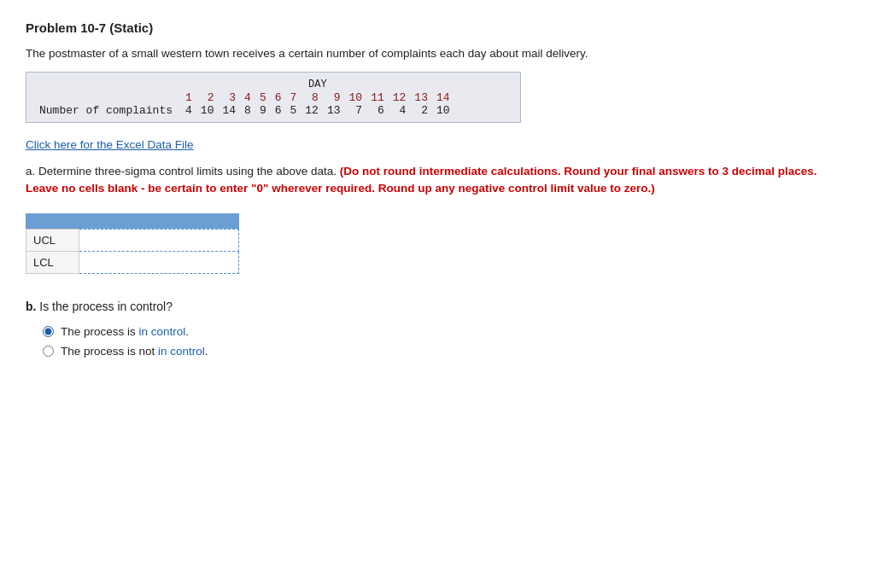 The image size is (872, 588). I want to click on val-9: 13, so click(334, 111).